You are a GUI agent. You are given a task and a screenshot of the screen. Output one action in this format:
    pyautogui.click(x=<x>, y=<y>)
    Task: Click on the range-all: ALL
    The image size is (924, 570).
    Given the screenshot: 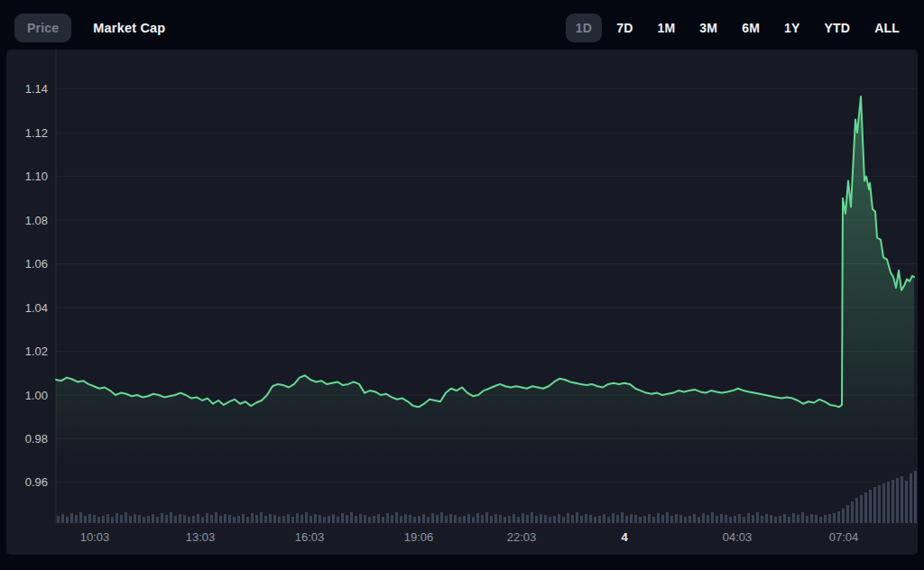 What is the action you would take?
    pyautogui.click(x=887, y=28)
    